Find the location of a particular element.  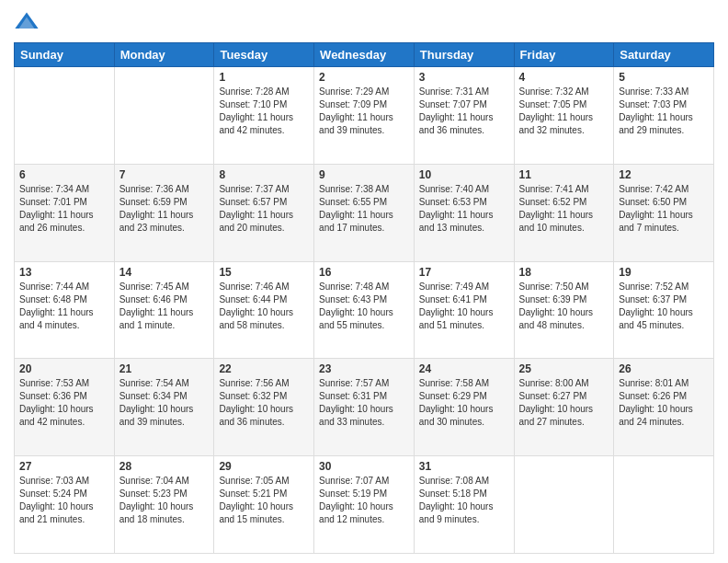

calendar-cell: 31Sunrise: 7:08 AMSunset: 5:18 PMDayligh… is located at coordinates (463, 505).